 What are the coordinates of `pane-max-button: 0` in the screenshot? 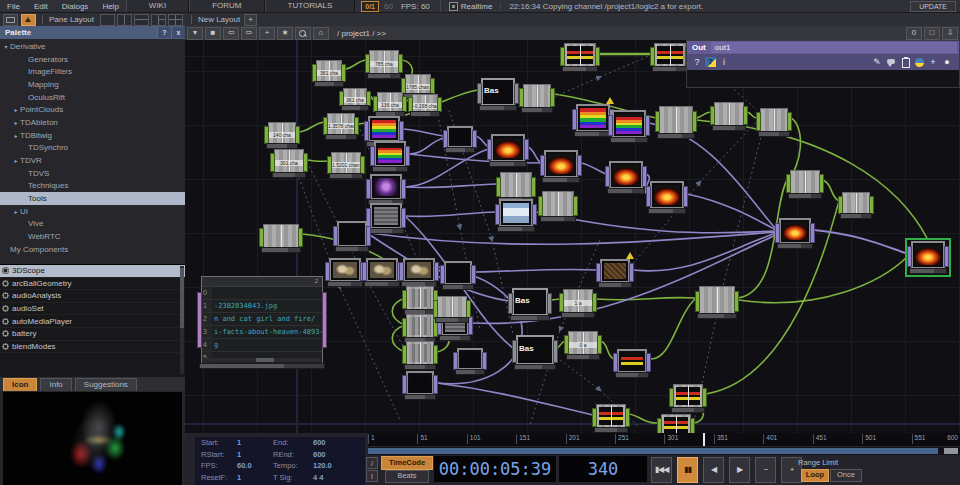 It's located at (914, 34).